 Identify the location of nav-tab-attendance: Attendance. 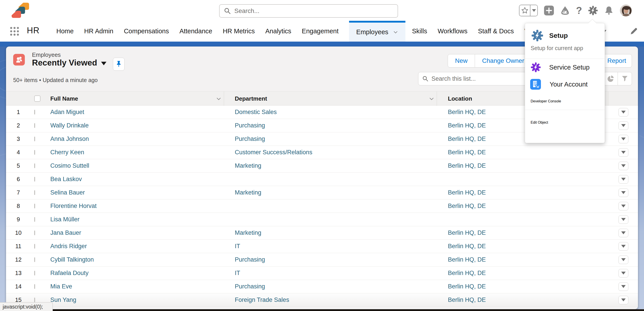
(196, 31).